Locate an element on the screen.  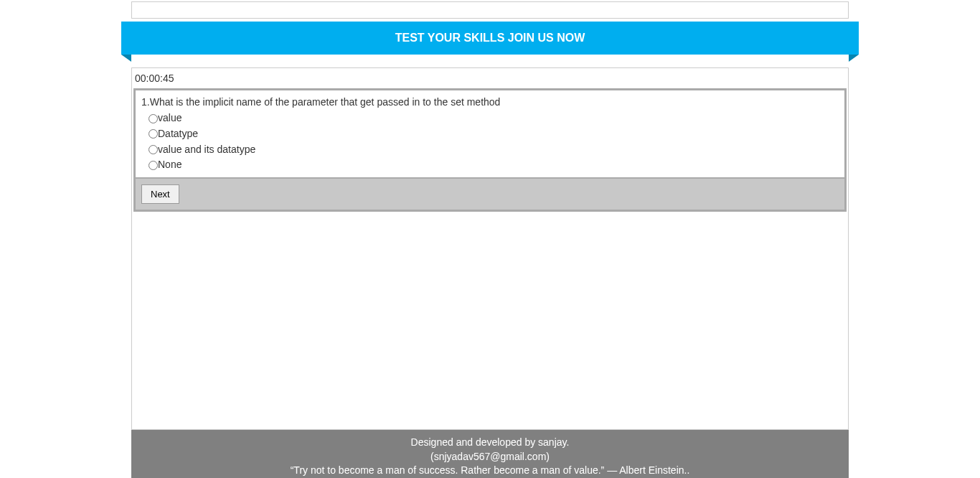
option-label-2: value and its datatype is located at coordinates (207, 150).